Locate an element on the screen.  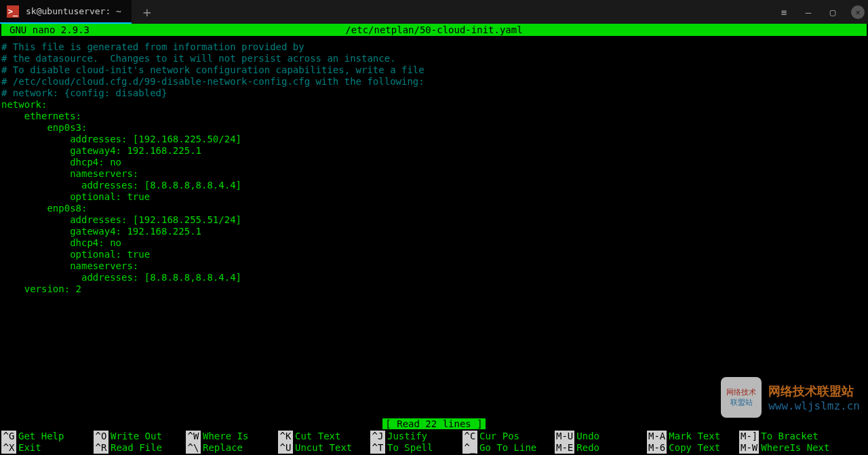
watermark-title: 网络技术联盟站 is located at coordinates (814, 391).